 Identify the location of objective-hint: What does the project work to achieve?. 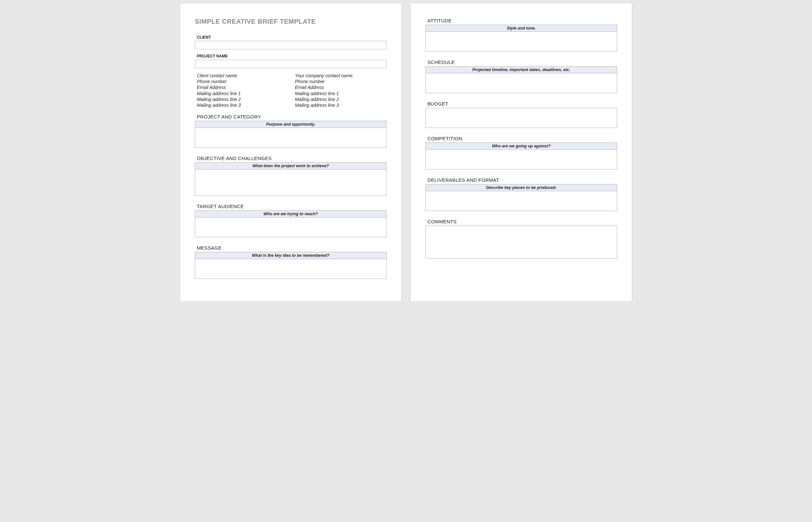
(291, 166).